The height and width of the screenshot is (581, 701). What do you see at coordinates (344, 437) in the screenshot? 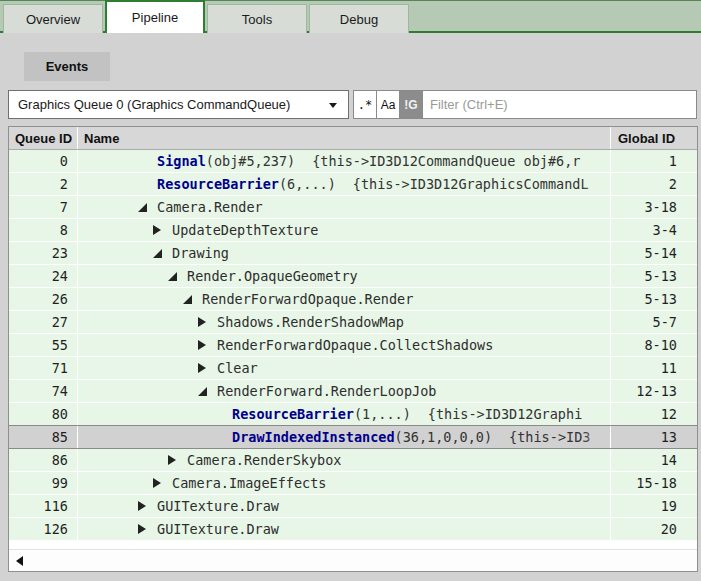
I see `name-cell: DrawIndexedInstanced(36,1,0,0,0){this->I…` at bounding box center [344, 437].